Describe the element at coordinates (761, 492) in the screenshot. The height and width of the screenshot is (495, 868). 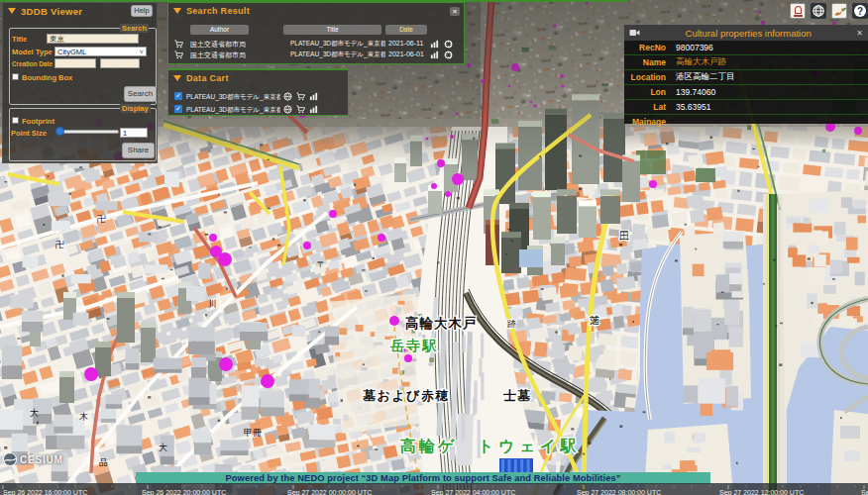
I see `svg-text: Sep 27 2022 12:00:00 UTC` at that location.